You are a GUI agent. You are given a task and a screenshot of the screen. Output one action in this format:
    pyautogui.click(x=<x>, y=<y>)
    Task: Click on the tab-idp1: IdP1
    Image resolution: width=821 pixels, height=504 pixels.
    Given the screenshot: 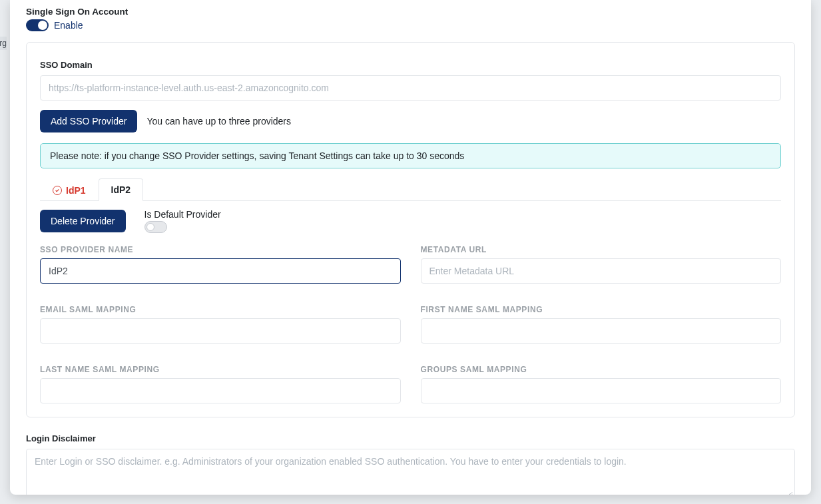 What is the action you would take?
    pyautogui.click(x=69, y=190)
    